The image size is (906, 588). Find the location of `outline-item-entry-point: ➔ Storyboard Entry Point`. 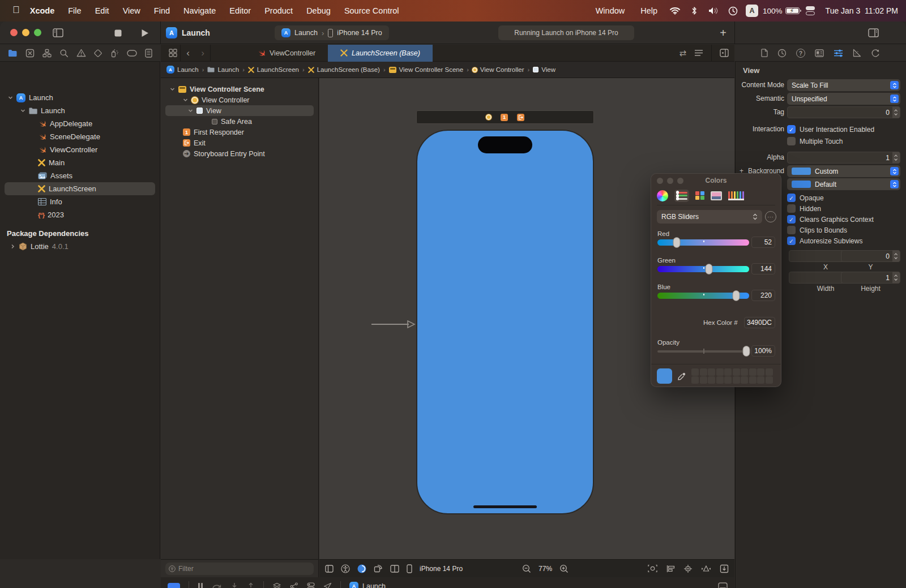

outline-item-entry-point: ➔ Storyboard Entry Point is located at coordinates (240, 154).